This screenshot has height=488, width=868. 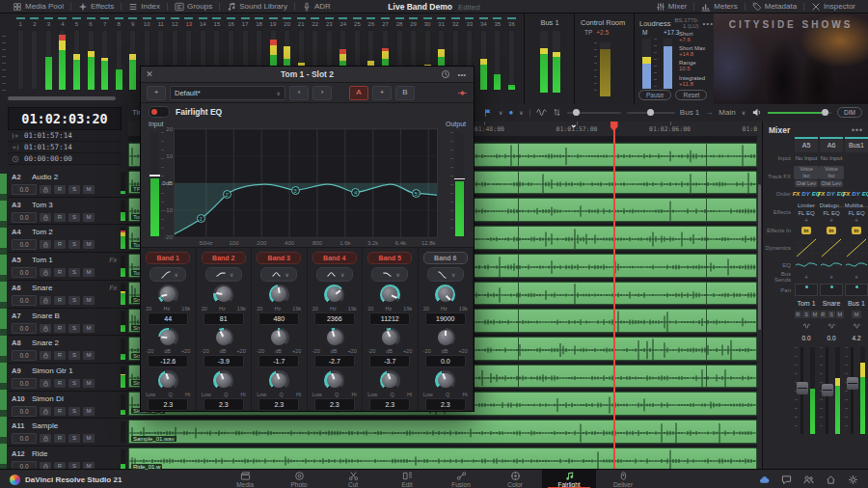 What do you see at coordinates (787, 480) in the screenshot?
I see `chat-icon` at bounding box center [787, 480].